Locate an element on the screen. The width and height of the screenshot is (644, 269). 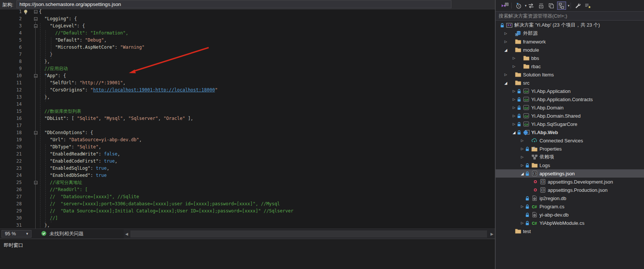
code-line: 12 "CorsOrigins": "http://localhost:1900… is located at coordinates (247, 90).